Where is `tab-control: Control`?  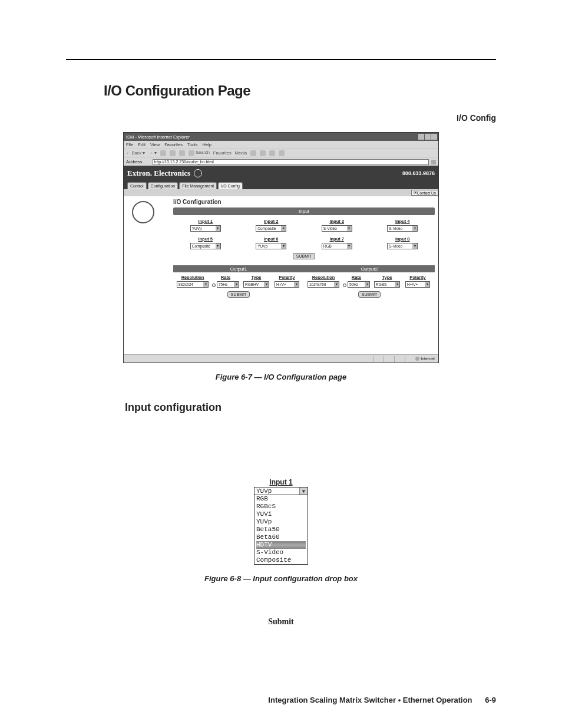
tab-control: Control is located at coordinates (137, 186).